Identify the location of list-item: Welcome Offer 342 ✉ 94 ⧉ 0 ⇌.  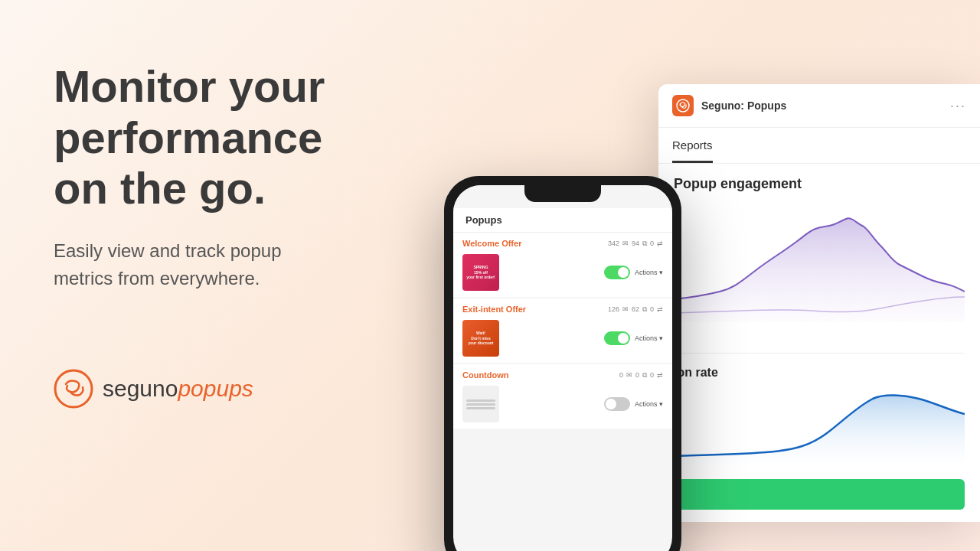
(563, 265).